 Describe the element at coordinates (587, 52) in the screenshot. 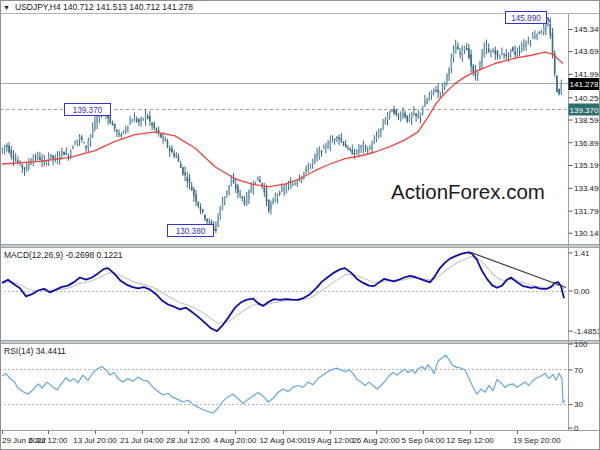

I see `svg-text: 143.690` at that location.